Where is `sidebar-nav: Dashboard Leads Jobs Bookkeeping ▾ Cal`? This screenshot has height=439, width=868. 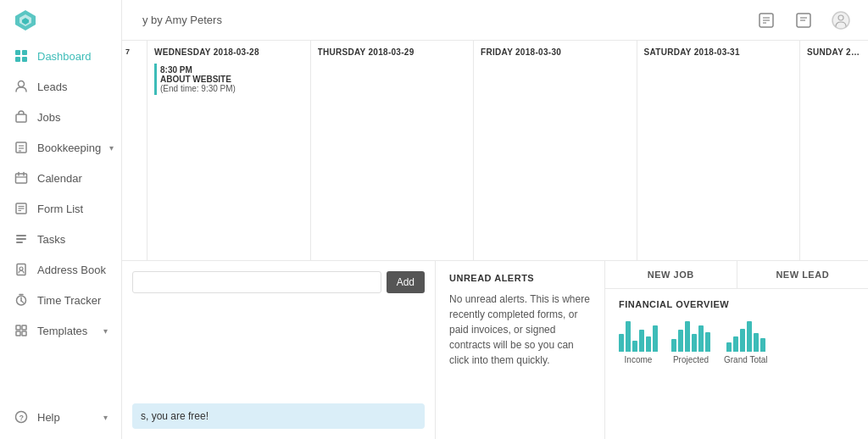
sidebar-nav: Dashboard Leads Jobs Bookkeeping ▾ Cal is located at coordinates (61, 221).